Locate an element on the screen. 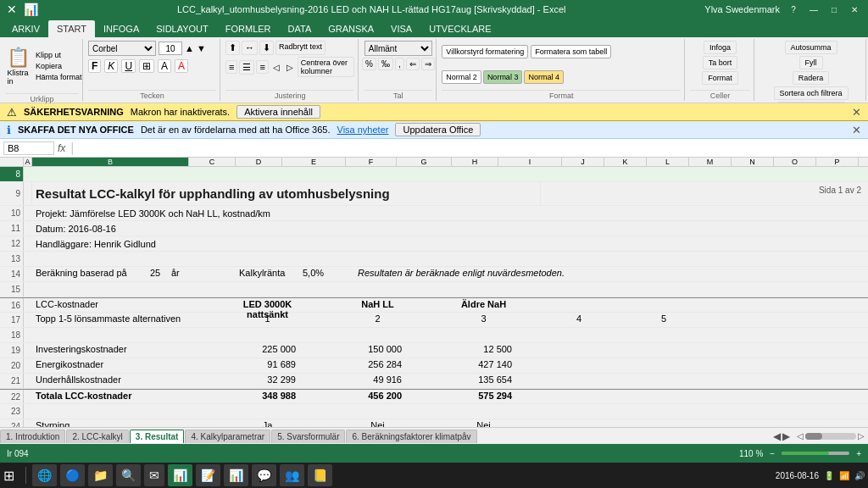  horizontal-scrollbar: ◁ ▷ is located at coordinates (831, 435).